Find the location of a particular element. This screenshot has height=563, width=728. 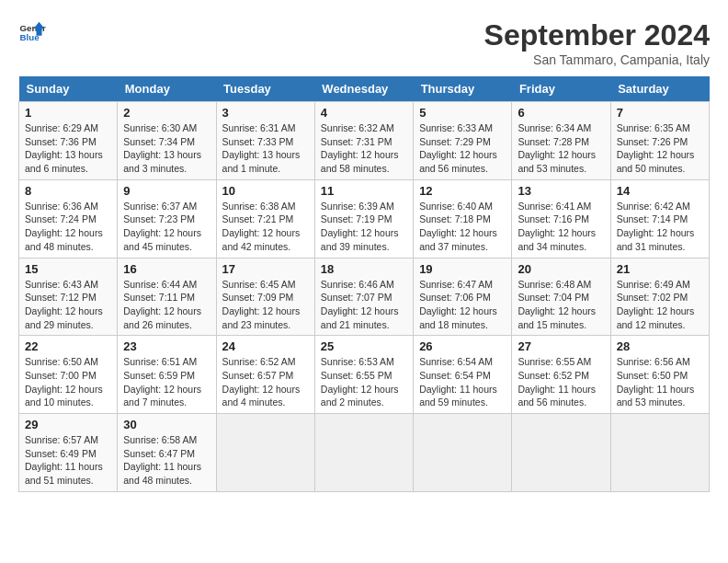

day-number: 29 is located at coordinates (68, 425).